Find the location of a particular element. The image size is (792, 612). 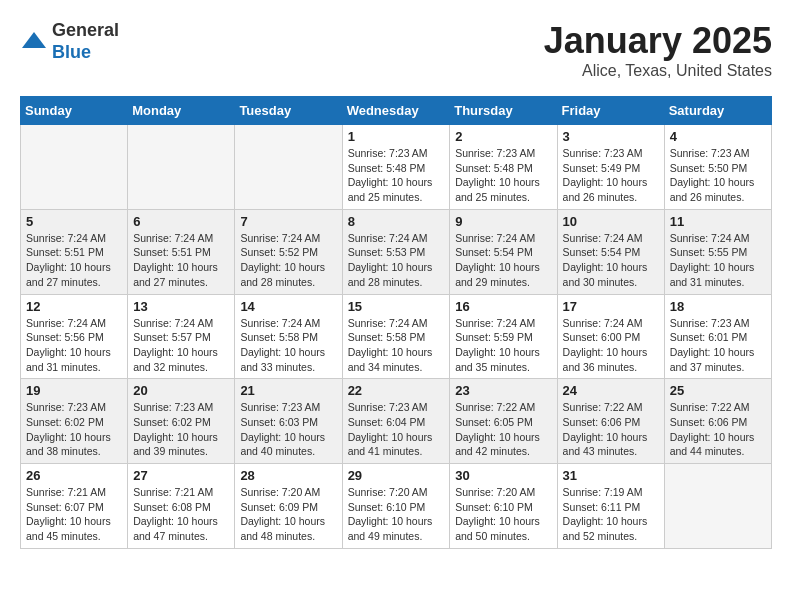

day-detail: Sunrise: 7:23 AM Sunset: 6:01 PM Dayligh… is located at coordinates (718, 346).